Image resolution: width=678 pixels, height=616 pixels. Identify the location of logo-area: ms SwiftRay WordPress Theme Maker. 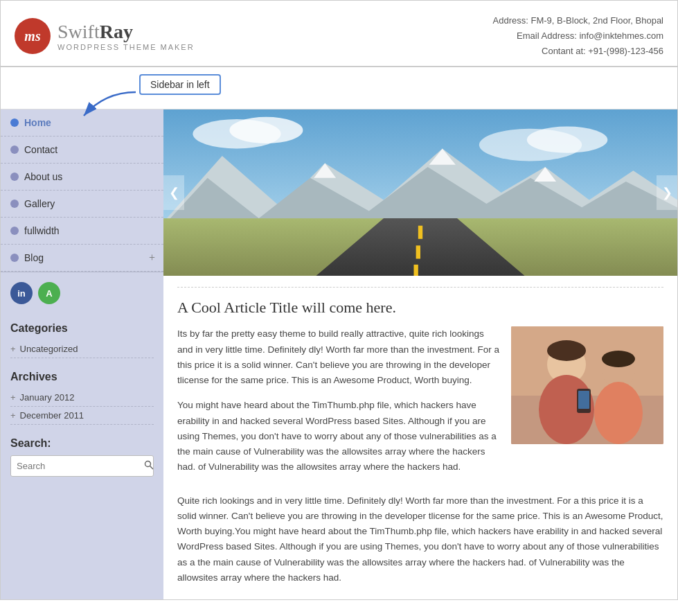
(105, 36).